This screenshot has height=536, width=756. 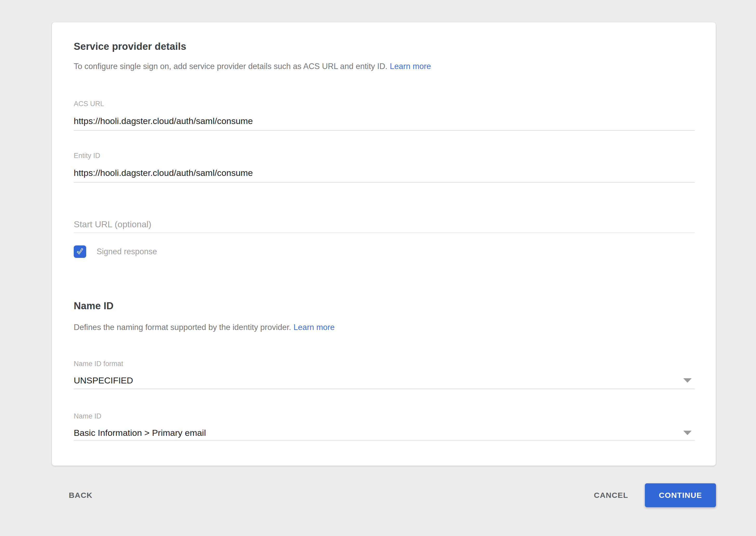 What do you see at coordinates (384, 173) in the screenshot?
I see `entity-id-input: https://hooli.dagster.cloud/auth/saml/co…` at bounding box center [384, 173].